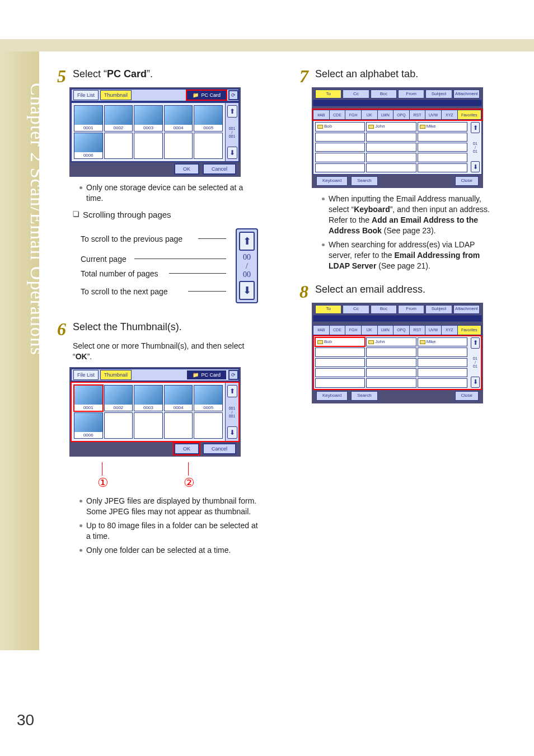 The width and height of the screenshot is (534, 756). What do you see at coordinates (169, 551) in the screenshot?
I see `step-6-bullet-3: Only one folder can be selected at a tim…` at bounding box center [169, 551].